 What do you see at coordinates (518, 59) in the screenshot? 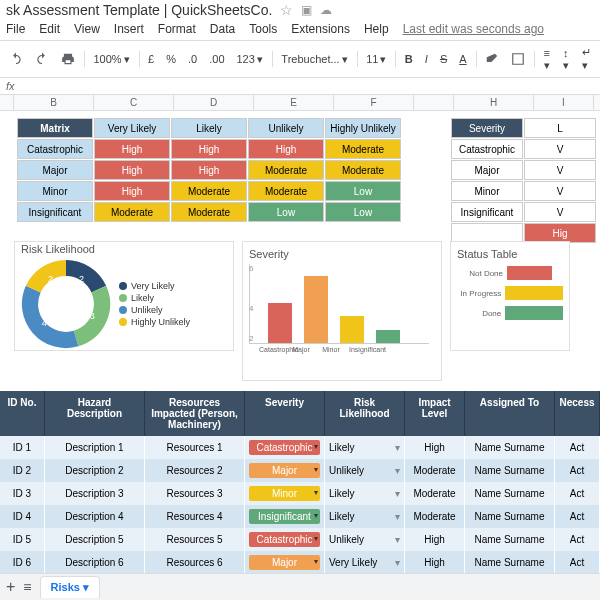
I see `borders-button` at bounding box center [518, 59].